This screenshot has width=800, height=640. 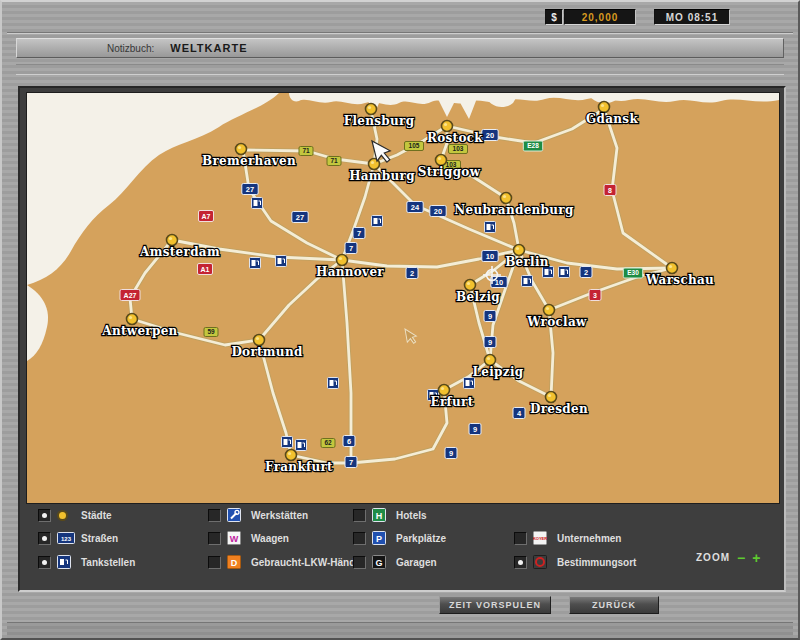 I want to click on groove-line, so click(x=400, y=33).